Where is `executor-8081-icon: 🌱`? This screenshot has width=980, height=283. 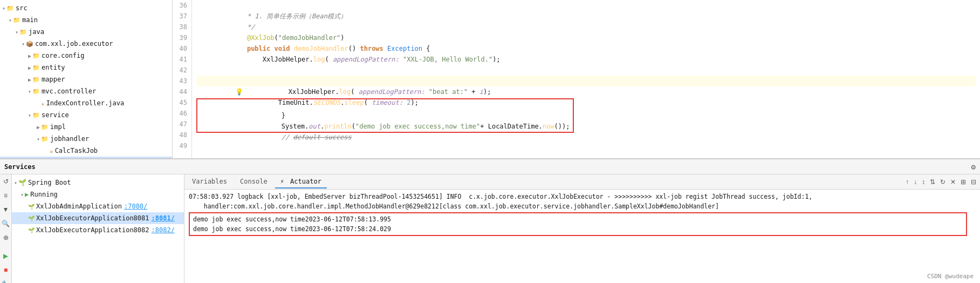 executor-8081-icon: 🌱 is located at coordinates (31, 218).